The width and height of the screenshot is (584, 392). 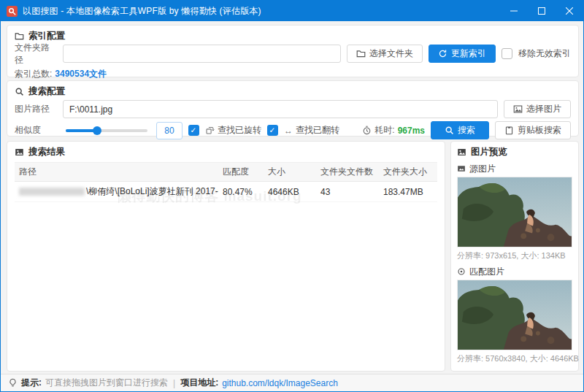 What do you see at coordinates (31, 383) in the screenshot?
I see `tip-label: 提示:` at bounding box center [31, 383].